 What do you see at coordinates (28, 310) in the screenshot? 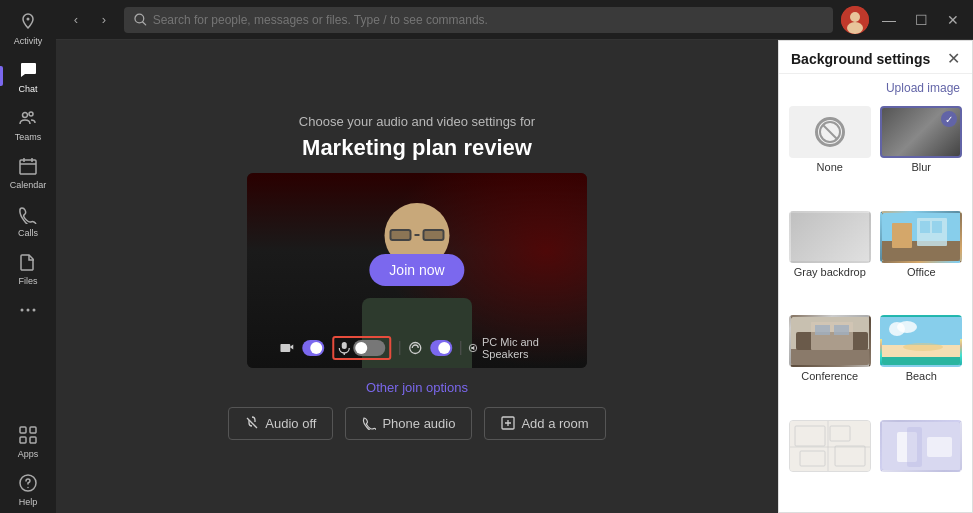
I see `sidebar-item-more` at bounding box center [28, 310].